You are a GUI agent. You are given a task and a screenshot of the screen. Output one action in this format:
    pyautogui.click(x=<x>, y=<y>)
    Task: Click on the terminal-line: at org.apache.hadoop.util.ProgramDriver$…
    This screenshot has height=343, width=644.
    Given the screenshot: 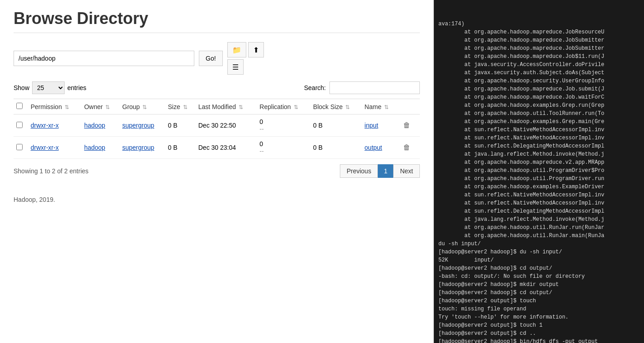 What is the action you would take?
    pyautogui.click(x=539, y=171)
    